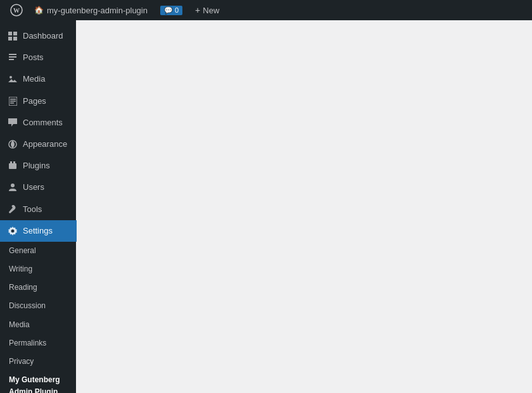 Image resolution: width=532 pixels, height=393 pixels. Describe the element at coordinates (38, 287) in the screenshot. I see `submenu-reading: Reading` at that location.